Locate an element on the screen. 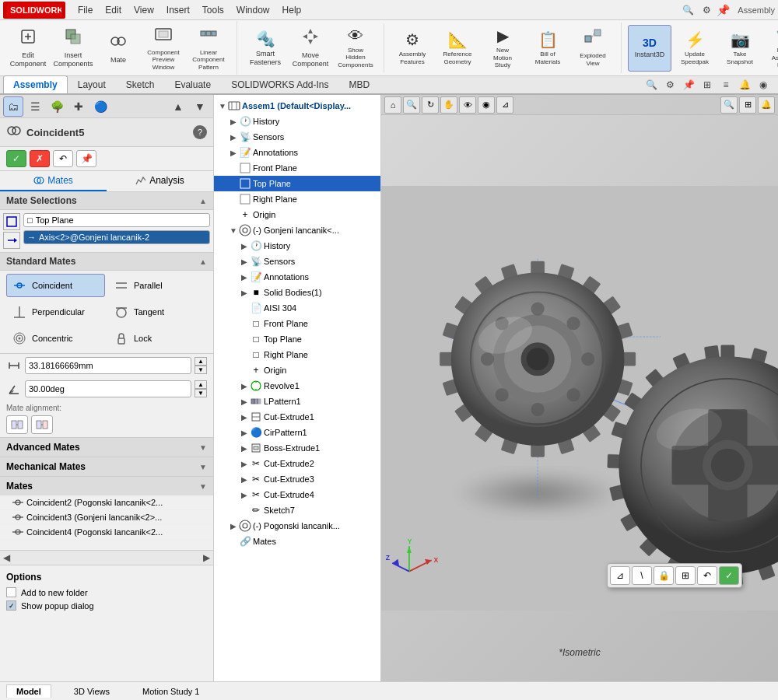  exploded-view-button: ExplodedView is located at coordinates (593, 47).